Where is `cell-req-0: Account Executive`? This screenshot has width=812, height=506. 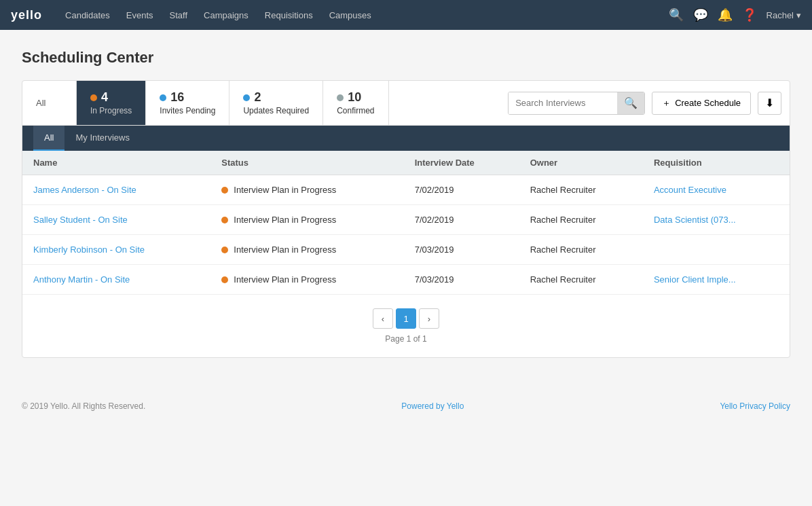 cell-req-0: Account Executive is located at coordinates (716, 190).